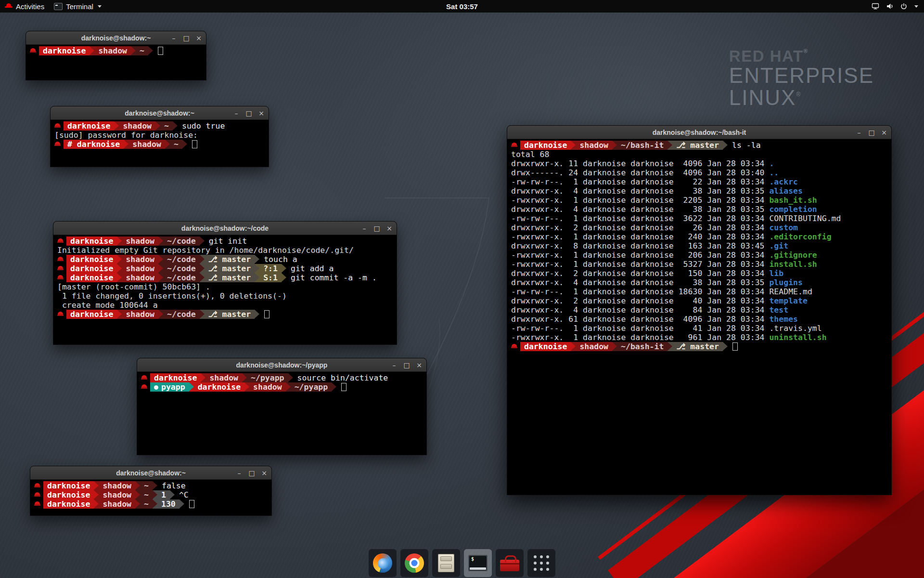 The height and width of the screenshot is (578, 924). I want to click on ls-fileinfo: -rwxrwxr-x. 1 darknoise darknoise 206 Ja…, so click(640, 255).